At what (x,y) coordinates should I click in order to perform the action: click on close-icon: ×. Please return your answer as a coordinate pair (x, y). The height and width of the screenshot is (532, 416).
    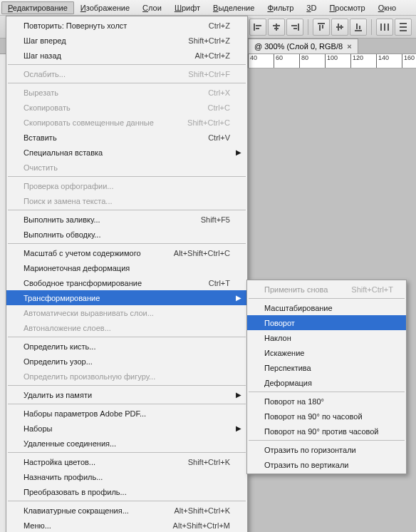
    Looking at the image, I should click on (349, 46).